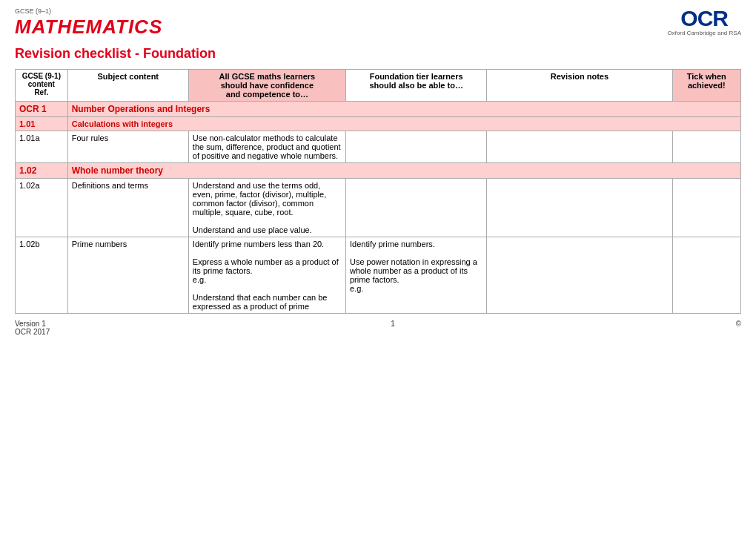  I want to click on col-header-foundation: Foundation tier learnersshould also be a…, so click(416, 85).